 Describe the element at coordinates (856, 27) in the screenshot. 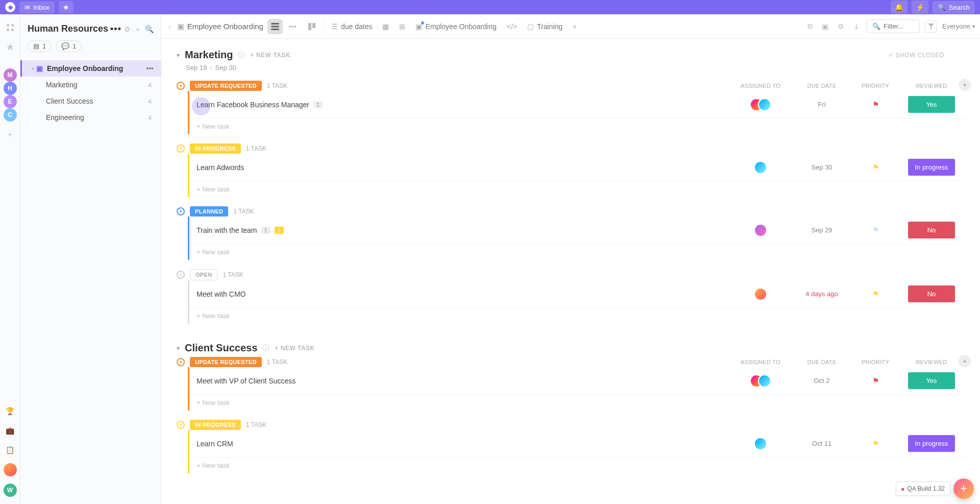

I see `download-icon: ⤓` at that location.